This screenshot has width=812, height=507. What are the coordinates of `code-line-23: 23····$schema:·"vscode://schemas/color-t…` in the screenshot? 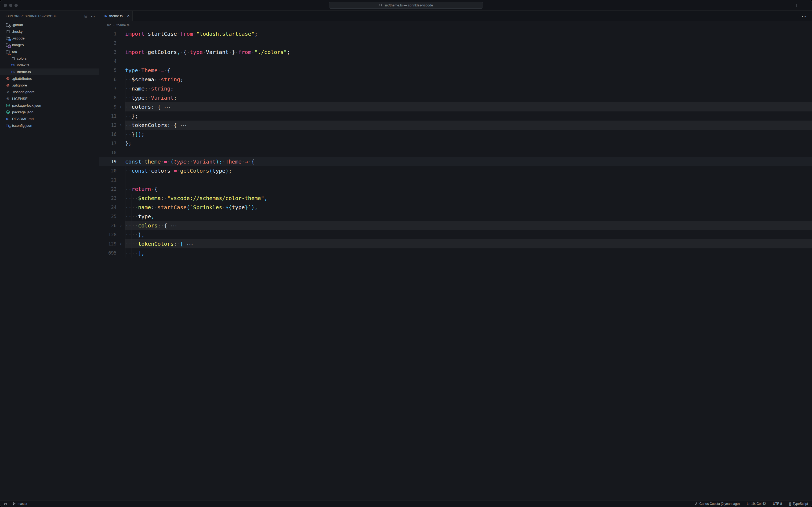 It's located at (253, 198).